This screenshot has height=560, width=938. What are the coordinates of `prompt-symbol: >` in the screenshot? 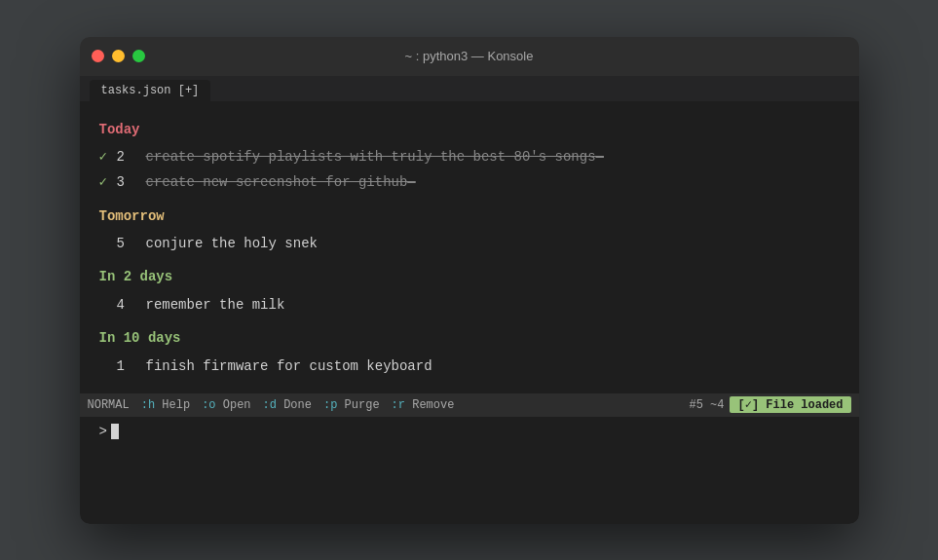 It's located at (103, 431).